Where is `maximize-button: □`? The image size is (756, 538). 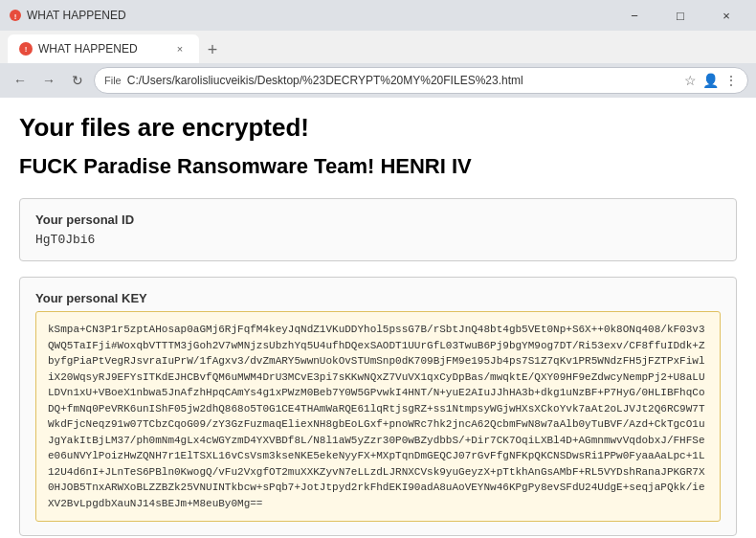
maximize-button: □ is located at coordinates (680, 15).